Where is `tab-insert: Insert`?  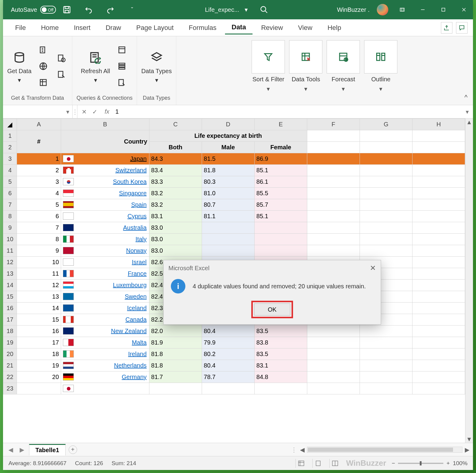 tab-insert: Insert is located at coordinates (82, 28).